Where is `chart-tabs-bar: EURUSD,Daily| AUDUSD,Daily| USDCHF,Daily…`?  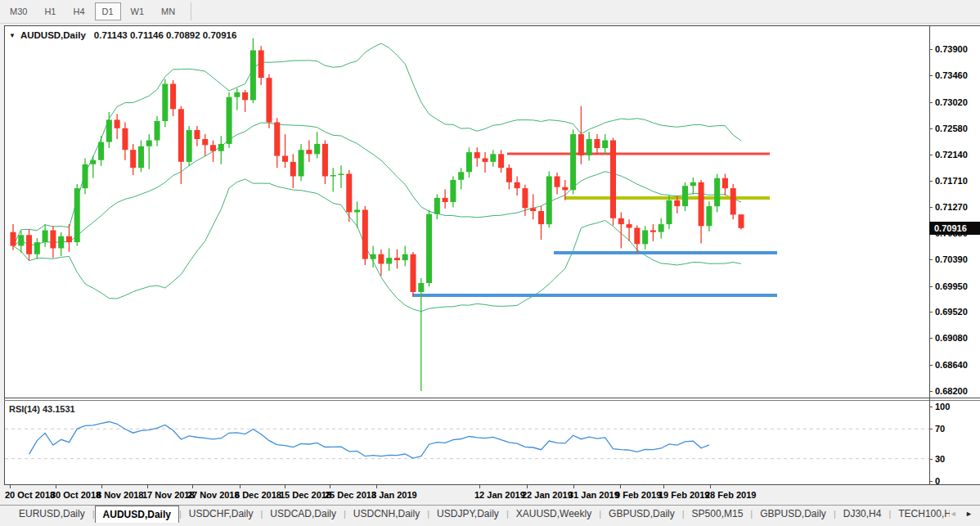 chart-tabs-bar: EURUSD,Daily| AUDUSD,Daily| USDCHF,Daily… is located at coordinates (490, 515).